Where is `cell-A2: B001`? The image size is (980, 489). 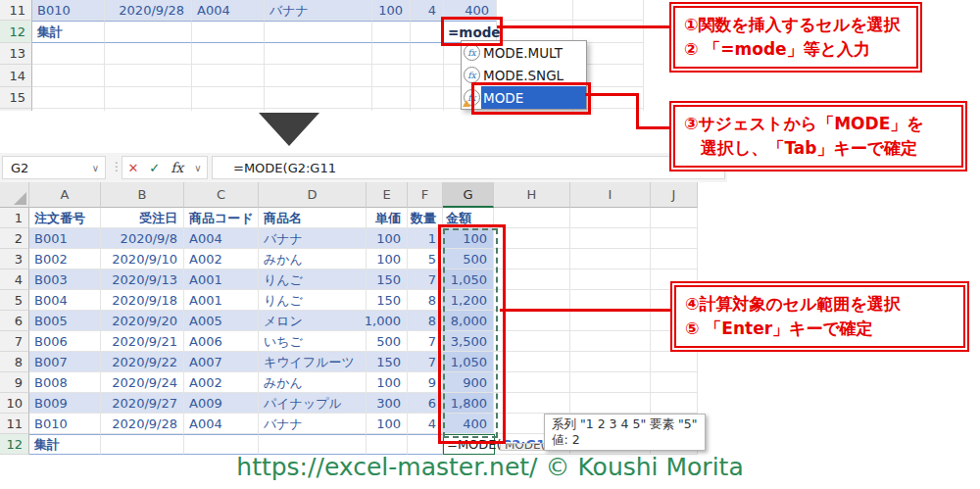 cell-A2: B001 is located at coordinates (65, 239).